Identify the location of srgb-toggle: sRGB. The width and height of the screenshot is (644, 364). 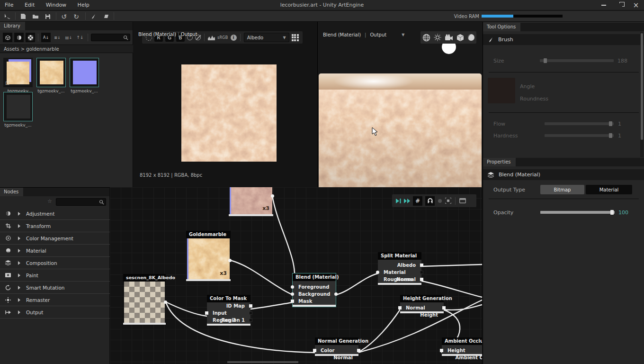
(223, 38).